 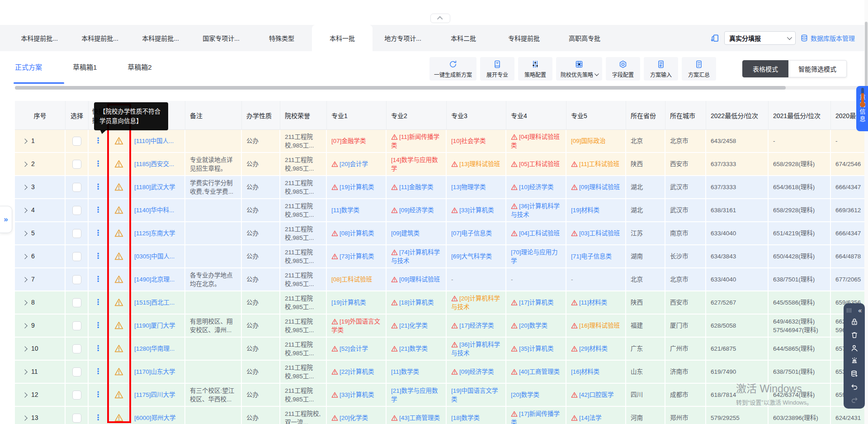 I want to click on school-link: [6000]郑州大学, so click(x=155, y=418).